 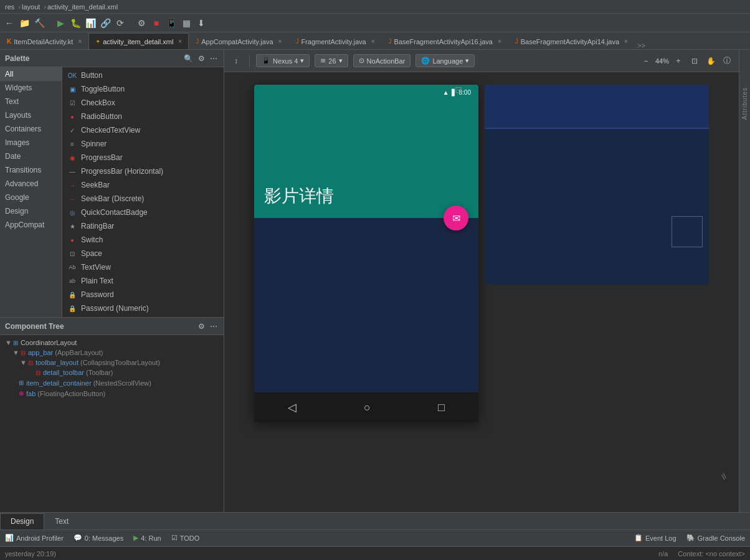 I want to click on tab-fragment-activity: J FragmentActivity.java ×, so click(x=335, y=41).